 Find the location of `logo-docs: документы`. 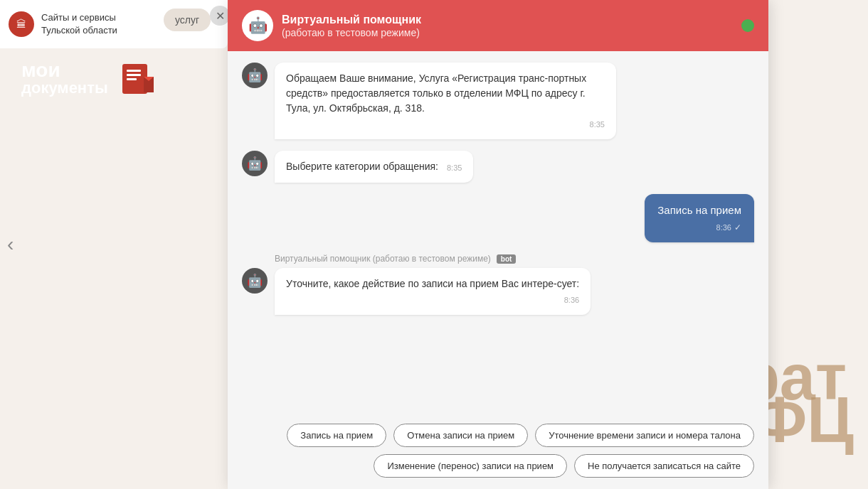

logo-docs: документы is located at coordinates (65, 88).